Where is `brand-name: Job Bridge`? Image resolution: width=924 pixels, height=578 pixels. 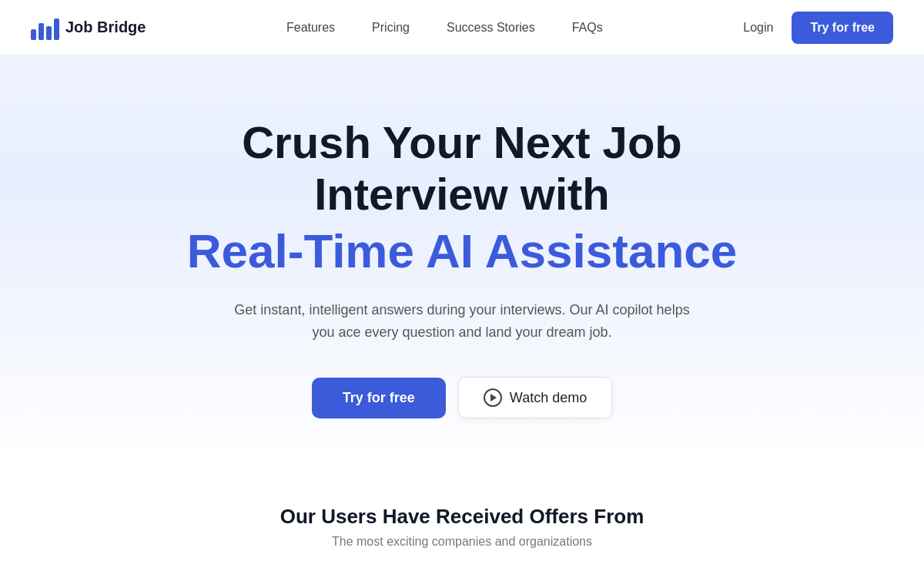
brand-name: Job Bridge is located at coordinates (105, 28).